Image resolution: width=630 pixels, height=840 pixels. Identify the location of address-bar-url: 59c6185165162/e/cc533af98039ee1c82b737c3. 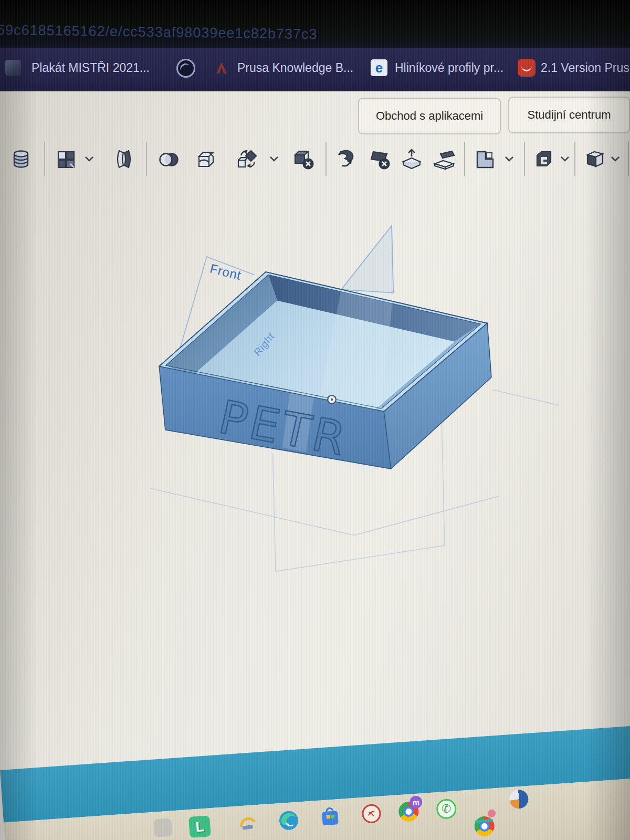
(159, 33).